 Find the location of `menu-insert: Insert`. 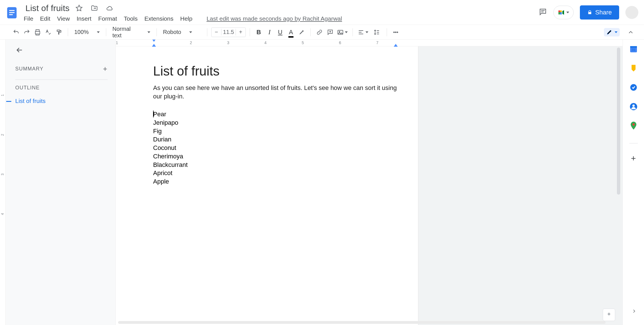

menu-insert: Insert is located at coordinates (84, 19).